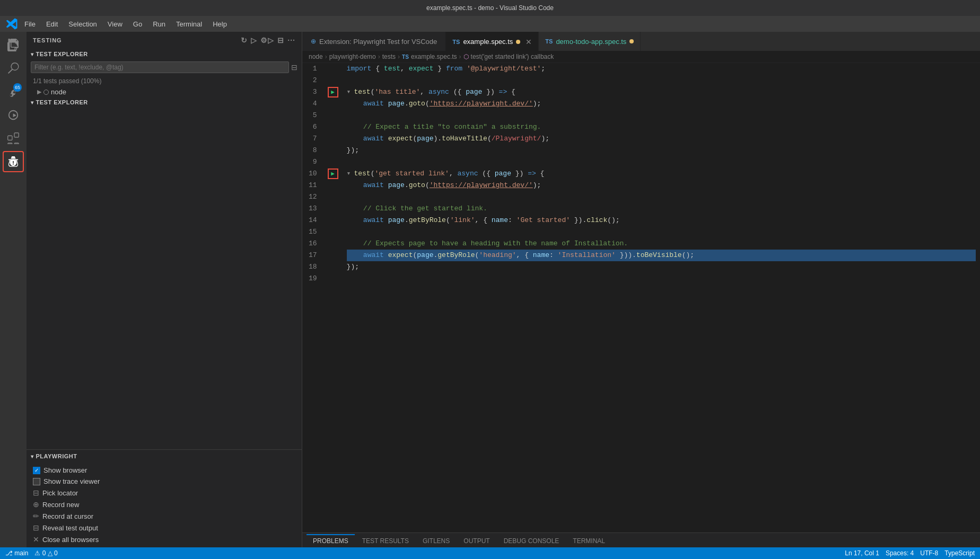  Describe the element at coordinates (490, 24) in the screenshot. I see `menu-bar: File Edit Selection View Go Run Terminal…` at that location.